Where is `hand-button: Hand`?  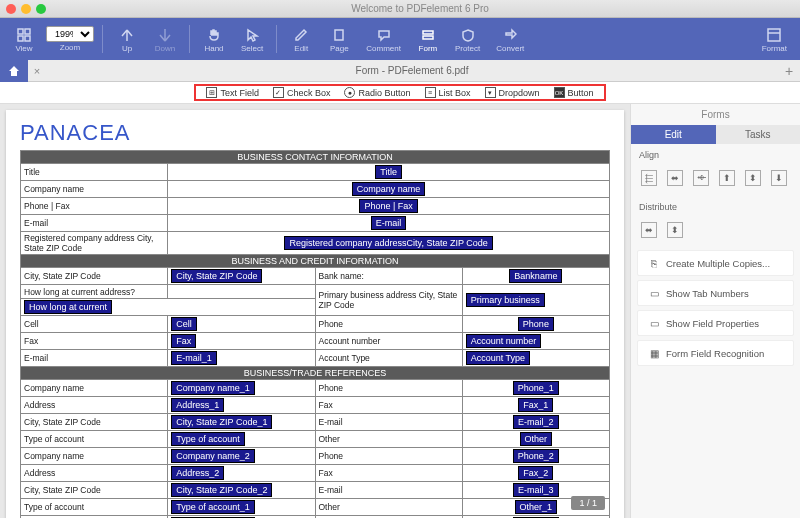
hand-button: Hand is located at coordinates (214, 40).